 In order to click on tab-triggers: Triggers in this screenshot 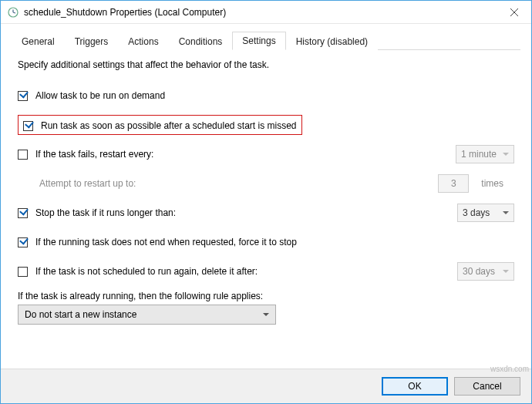, I will do `click(92, 42)`.